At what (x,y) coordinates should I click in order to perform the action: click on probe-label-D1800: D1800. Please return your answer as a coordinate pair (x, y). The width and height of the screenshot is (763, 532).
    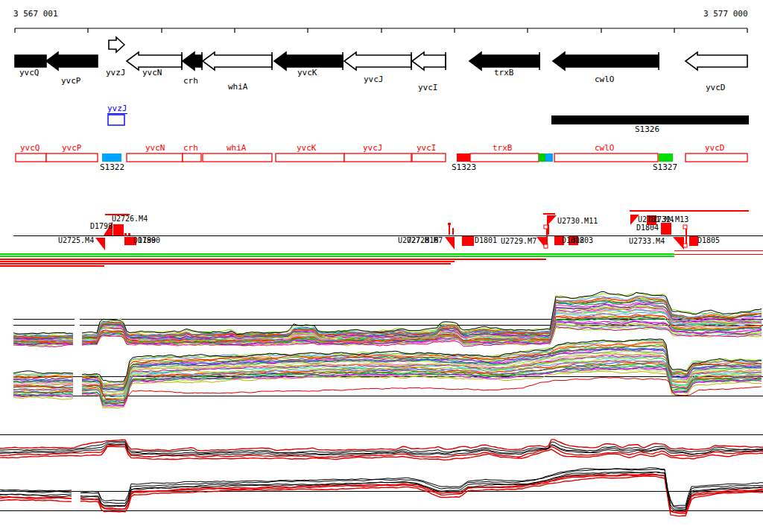
    Looking at the image, I should click on (149, 241).